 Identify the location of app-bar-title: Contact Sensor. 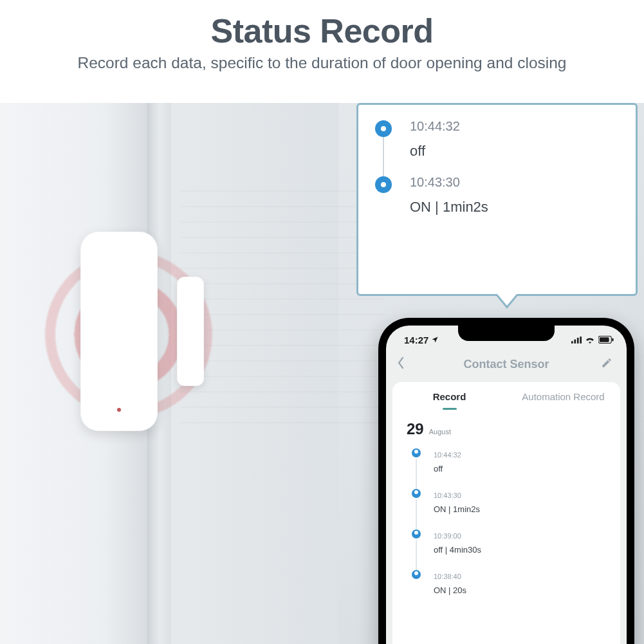
(506, 364).